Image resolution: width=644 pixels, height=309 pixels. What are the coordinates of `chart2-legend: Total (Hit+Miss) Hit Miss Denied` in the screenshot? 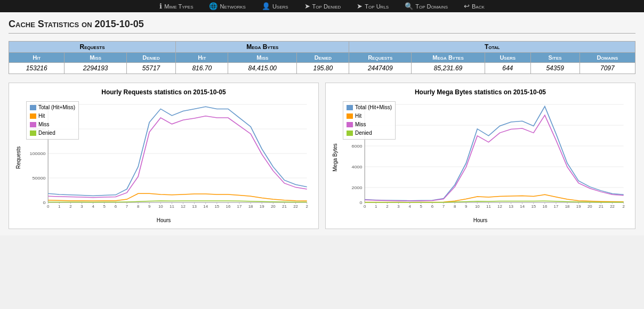 It's located at (369, 120).